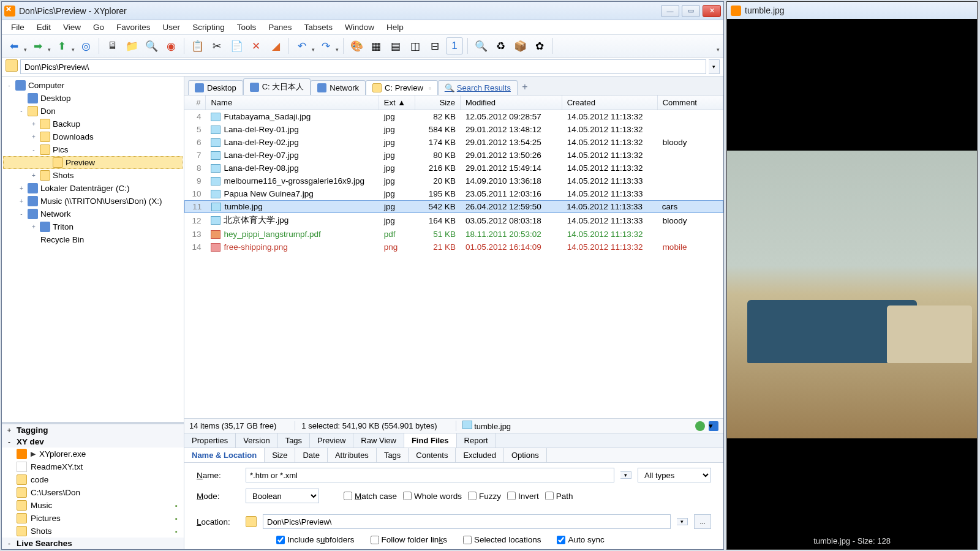 This screenshot has width=980, height=551. Describe the element at coordinates (430, 88) in the screenshot. I see `close-icon: ▫` at that location.